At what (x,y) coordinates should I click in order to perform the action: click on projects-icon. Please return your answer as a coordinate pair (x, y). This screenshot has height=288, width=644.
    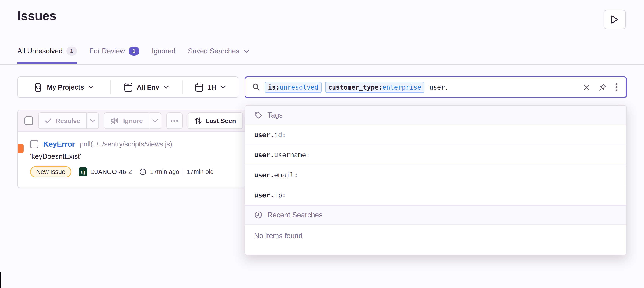
    Looking at the image, I should click on (38, 87).